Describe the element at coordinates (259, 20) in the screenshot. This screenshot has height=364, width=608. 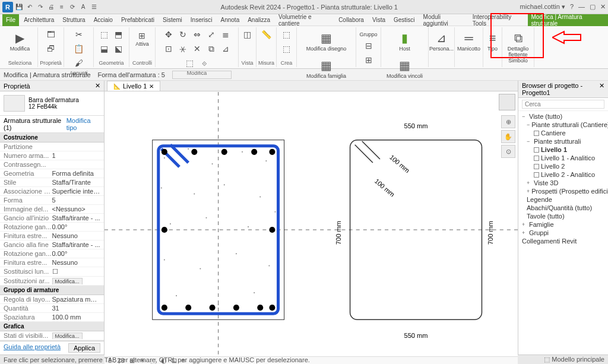
I see `tab: Analizza` at that location.